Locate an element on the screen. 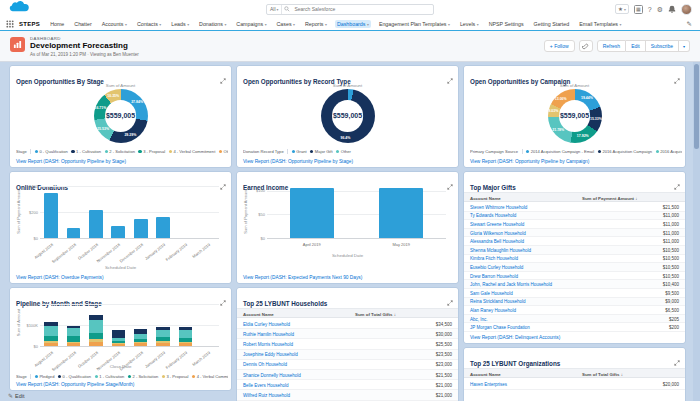 This screenshot has height=401, width=700. account-name-link: Wilfred Ruiz Household is located at coordinates (266, 394).